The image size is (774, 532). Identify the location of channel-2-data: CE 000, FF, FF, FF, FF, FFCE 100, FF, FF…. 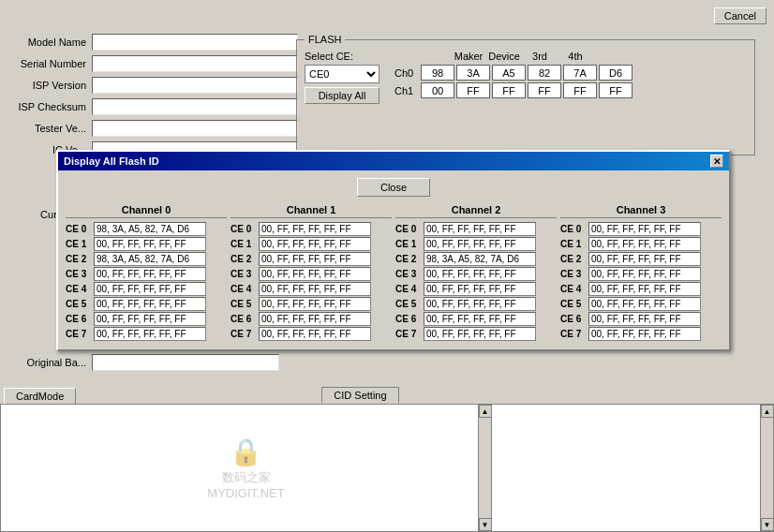
(476, 281).